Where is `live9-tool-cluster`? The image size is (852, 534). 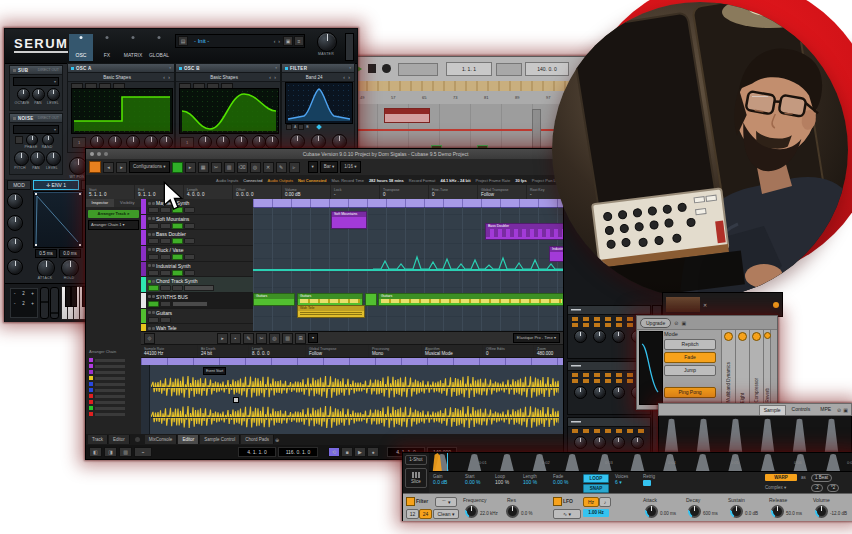 live9-tool-cluster is located at coordinates (418, 70).